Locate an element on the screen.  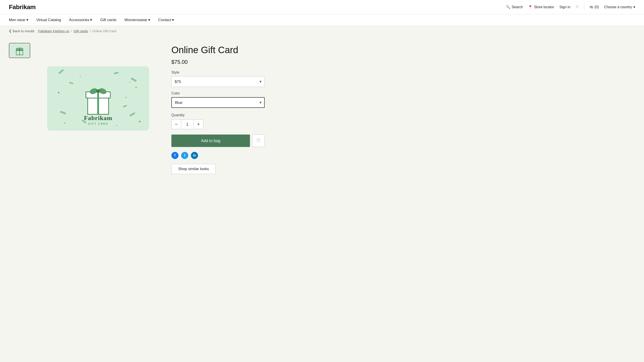
product-price: $75.00 is located at coordinates (218, 62).